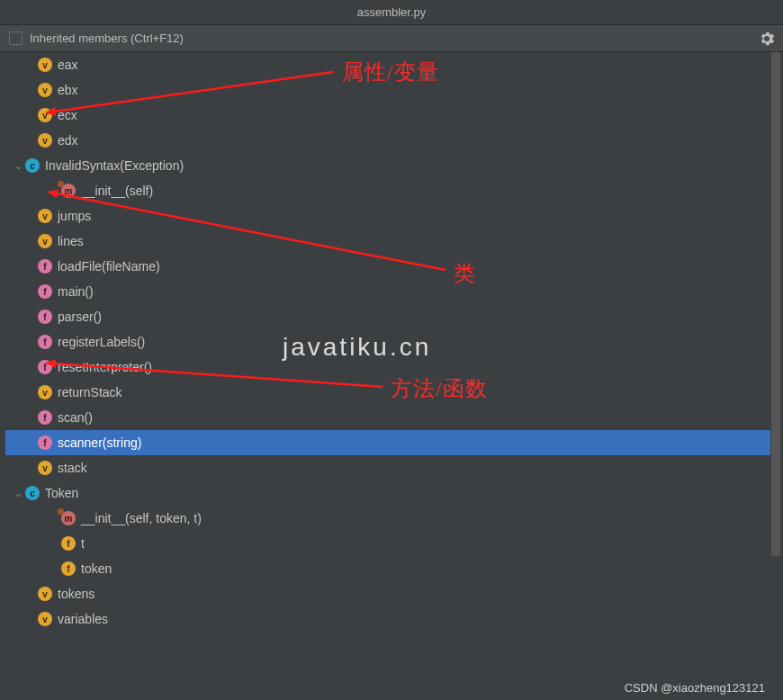 The image size is (783, 700). I want to click on tree-row-label: lines, so click(70, 241).